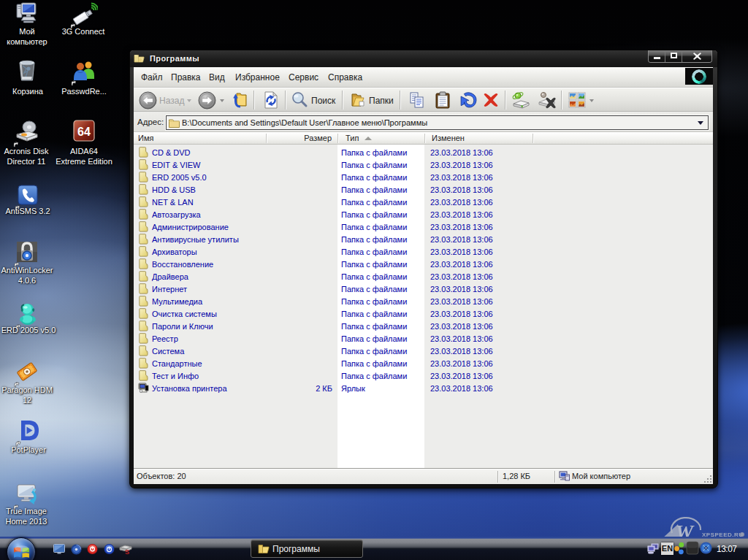  Describe the element at coordinates (84, 131) in the screenshot. I see `svg-text: 64` at that location.